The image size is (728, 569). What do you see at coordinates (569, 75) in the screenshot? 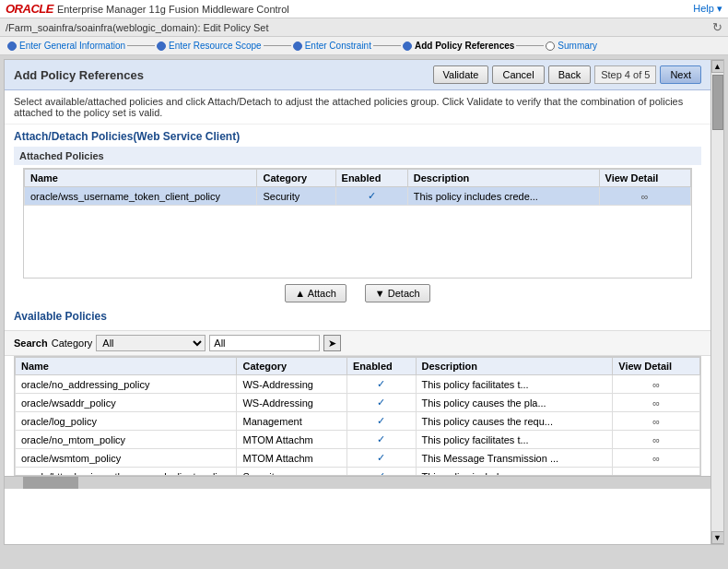
I see `back-button: Back` at bounding box center [569, 75].